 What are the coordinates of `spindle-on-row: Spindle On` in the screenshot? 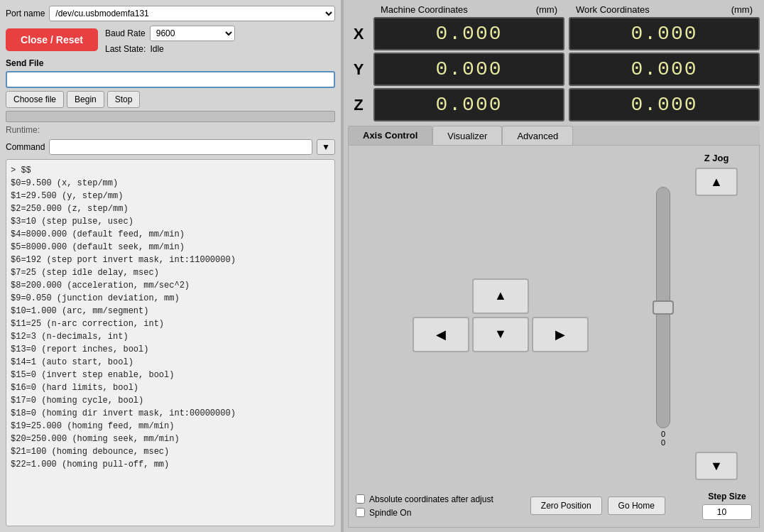 It's located at (425, 513).